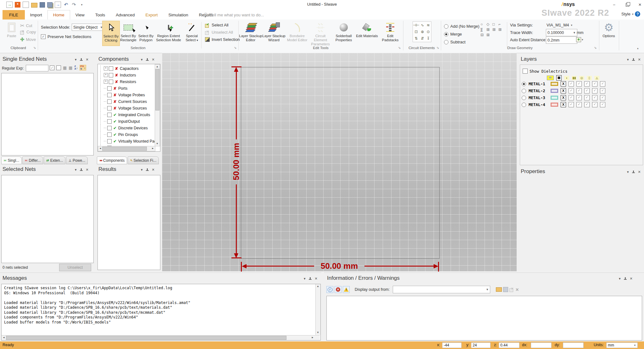  Describe the element at coordinates (129, 95) in the screenshot. I see `component-item-voltage-probes: ✘Voltage Probes` at that location.